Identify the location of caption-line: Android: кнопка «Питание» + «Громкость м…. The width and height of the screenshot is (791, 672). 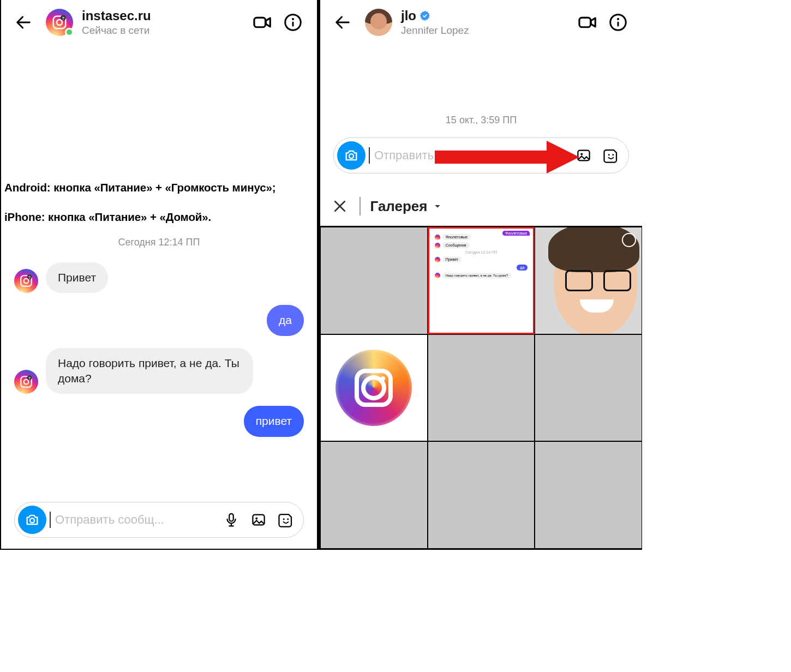
(159, 188).